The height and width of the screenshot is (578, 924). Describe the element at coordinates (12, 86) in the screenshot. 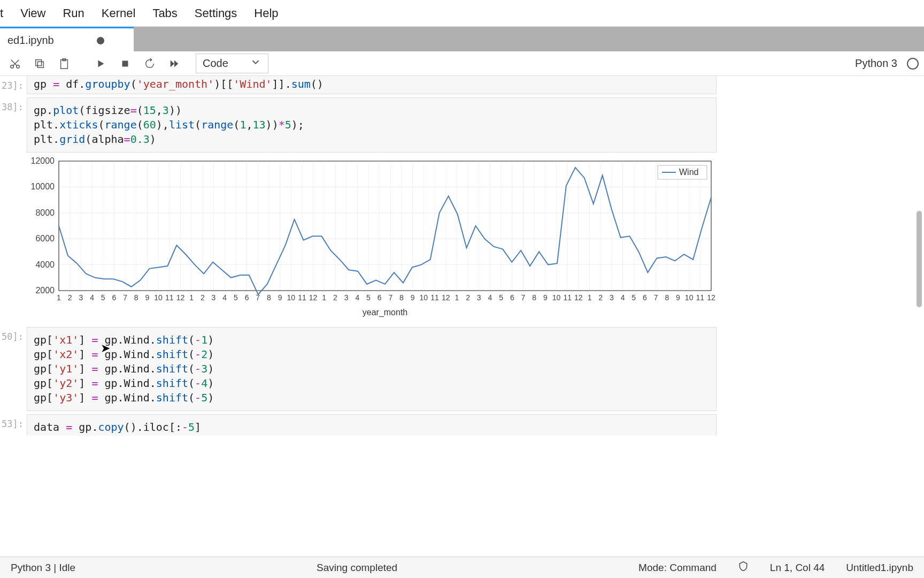

I see `cell-prompt: 23]:` at that location.